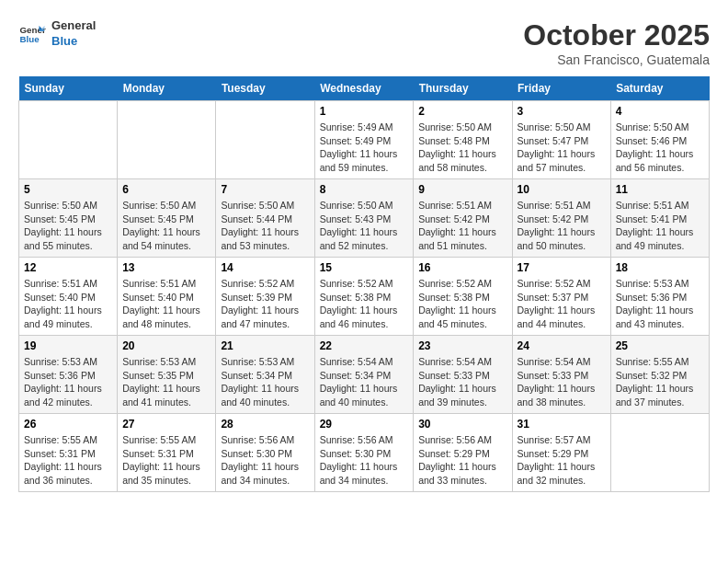 Image resolution: width=728 pixels, height=563 pixels. Describe the element at coordinates (265, 304) in the screenshot. I see `day-info: Sunrise: 5:52 AMSunset: 5:39 PMDaylight:…` at that location.